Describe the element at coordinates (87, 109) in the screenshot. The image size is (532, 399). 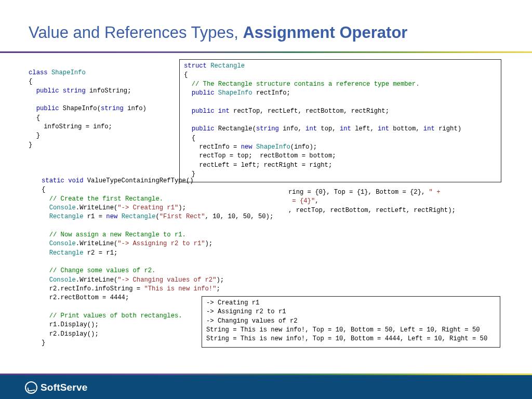
I see `code-shapeinfo: class ShapeInfo { public string infoStri…` at that location.